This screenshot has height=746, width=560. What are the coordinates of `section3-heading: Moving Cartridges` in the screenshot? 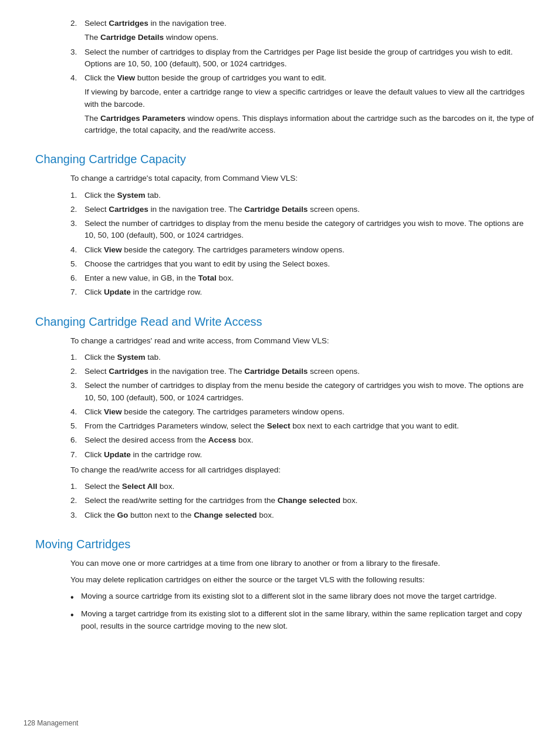 It's located at (286, 544).